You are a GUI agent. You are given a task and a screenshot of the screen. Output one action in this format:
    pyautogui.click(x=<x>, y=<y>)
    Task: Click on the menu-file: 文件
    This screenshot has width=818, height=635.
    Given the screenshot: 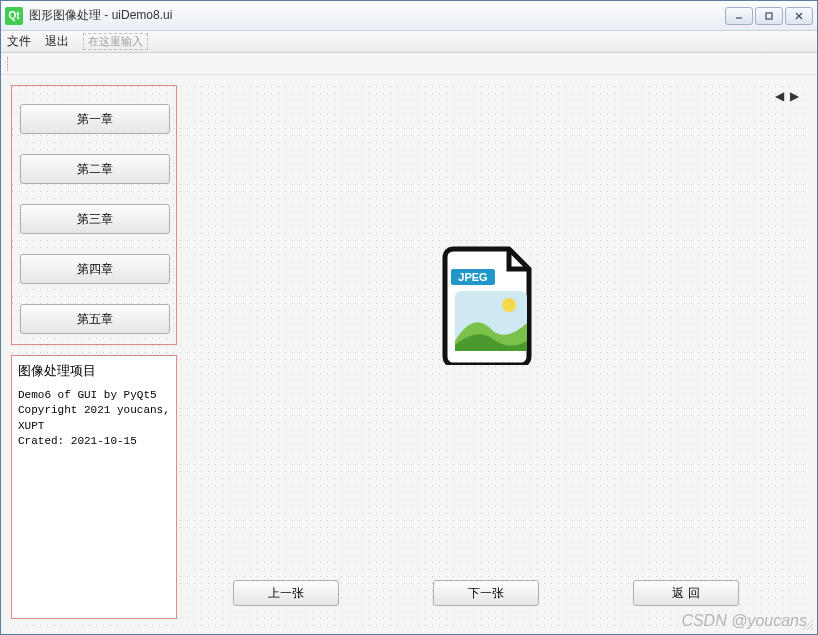 What is the action you would take?
    pyautogui.click(x=19, y=42)
    